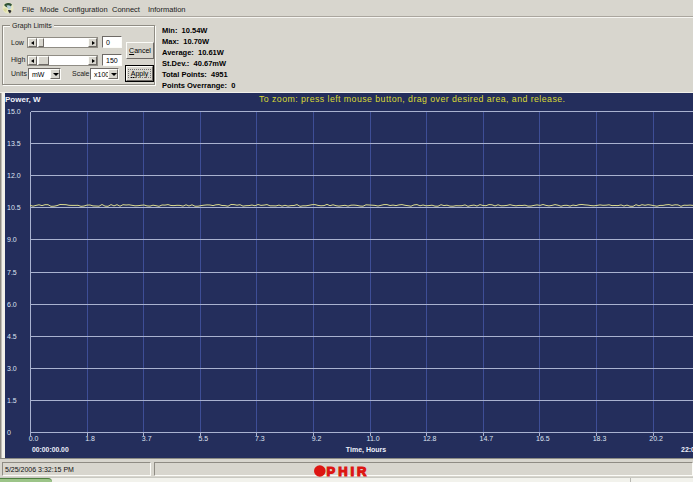  Describe the element at coordinates (348, 471) in the screenshot. I see `svg-text: PHIR` at that location.